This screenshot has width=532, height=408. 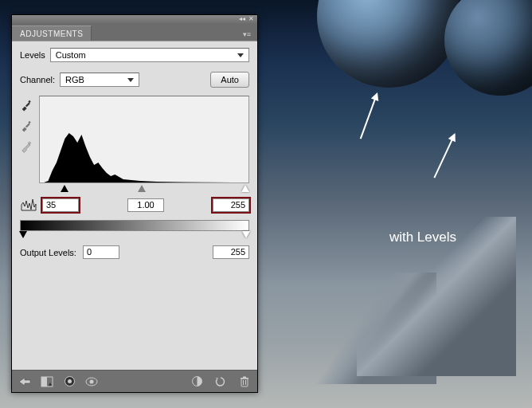 I want to click on background-planet-large, so click(x=389, y=44).